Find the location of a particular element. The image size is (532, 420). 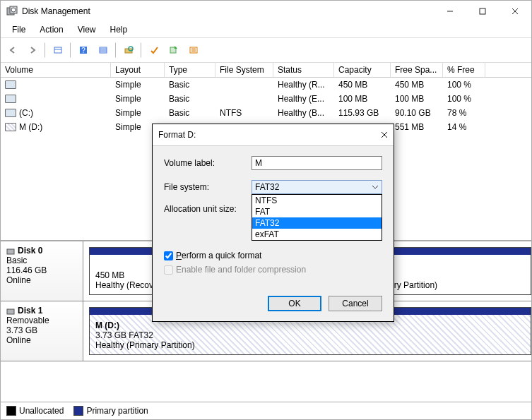

disk-name: Disk 1 is located at coordinates (30, 311).